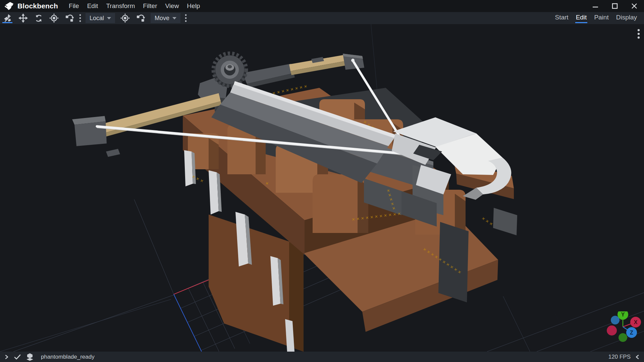 The image size is (644, 362). What do you see at coordinates (188, 323) in the screenshot?
I see `z-axis-line` at bounding box center [188, 323].